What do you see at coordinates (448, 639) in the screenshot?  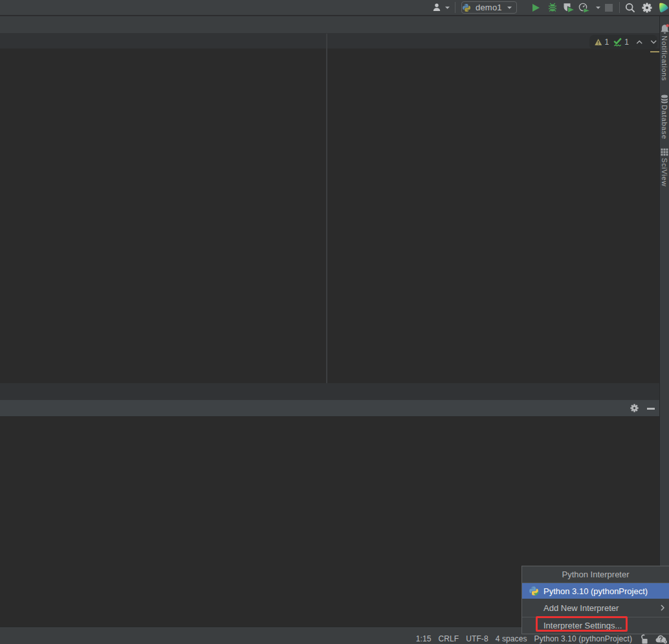 I see `line-separator: CRLF` at bounding box center [448, 639].